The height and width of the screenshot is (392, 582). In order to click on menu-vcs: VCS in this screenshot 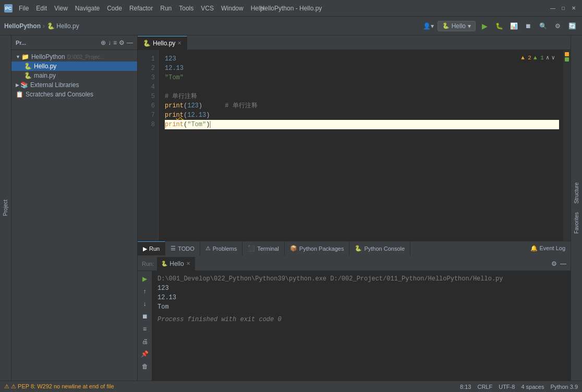, I will do `click(208, 8)`.